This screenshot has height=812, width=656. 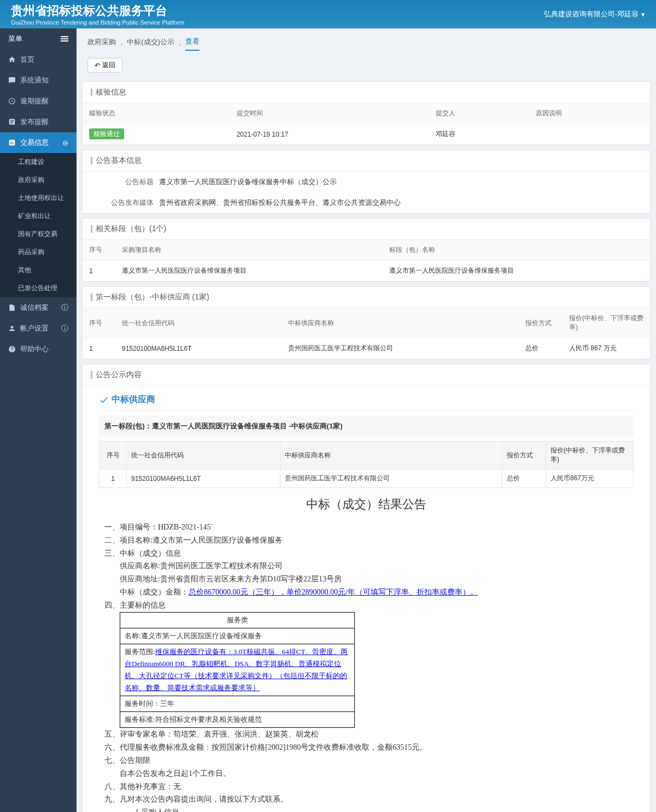 I want to click on settings-icon, so click(x=12, y=328).